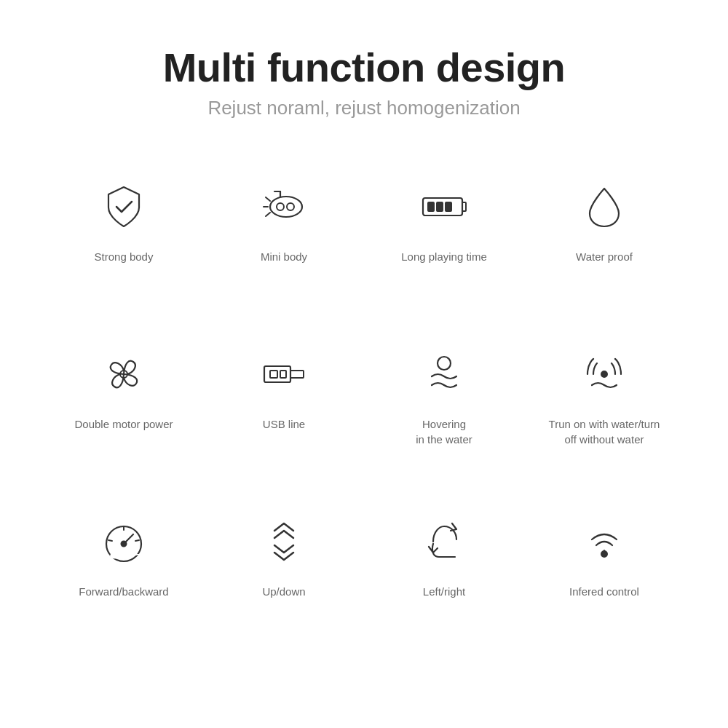 The width and height of the screenshot is (728, 728). Describe the element at coordinates (604, 243) in the screenshot. I see `feature-water-proof: Water proof` at that location.